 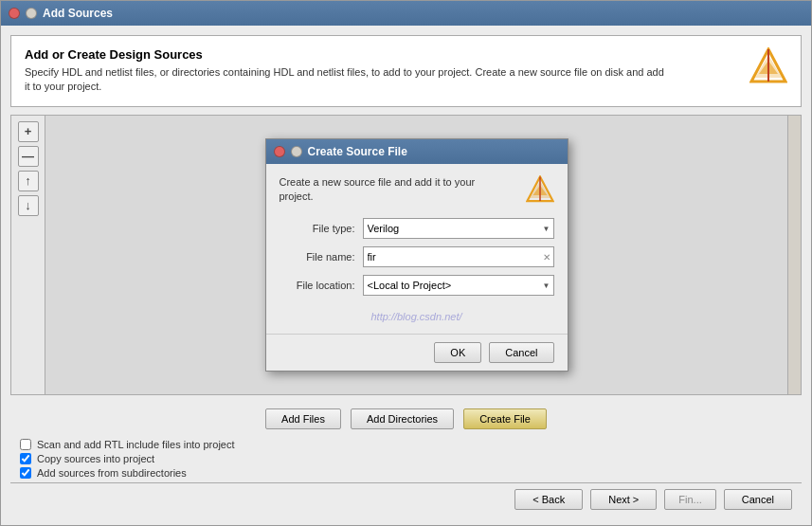 What do you see at coordinates (547, 256) in the screenshot?
I see `input-clear-icon: ✕` at bounding box center [547, 256].